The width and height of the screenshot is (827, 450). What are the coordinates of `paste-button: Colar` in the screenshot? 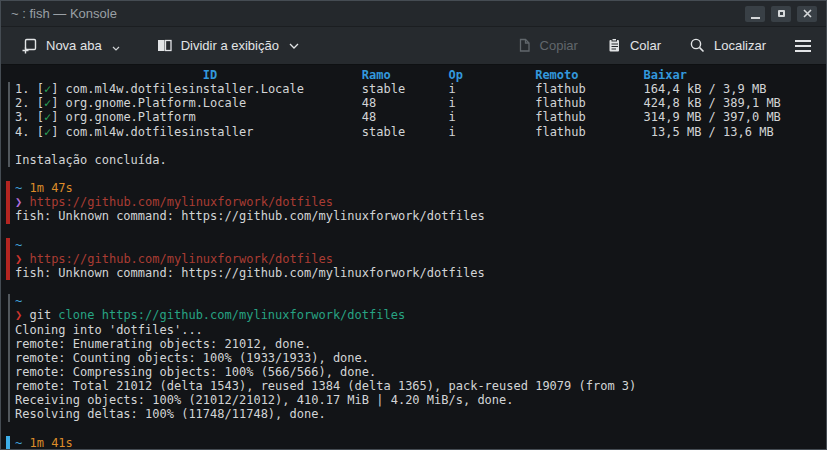 It's located at (634, 46).